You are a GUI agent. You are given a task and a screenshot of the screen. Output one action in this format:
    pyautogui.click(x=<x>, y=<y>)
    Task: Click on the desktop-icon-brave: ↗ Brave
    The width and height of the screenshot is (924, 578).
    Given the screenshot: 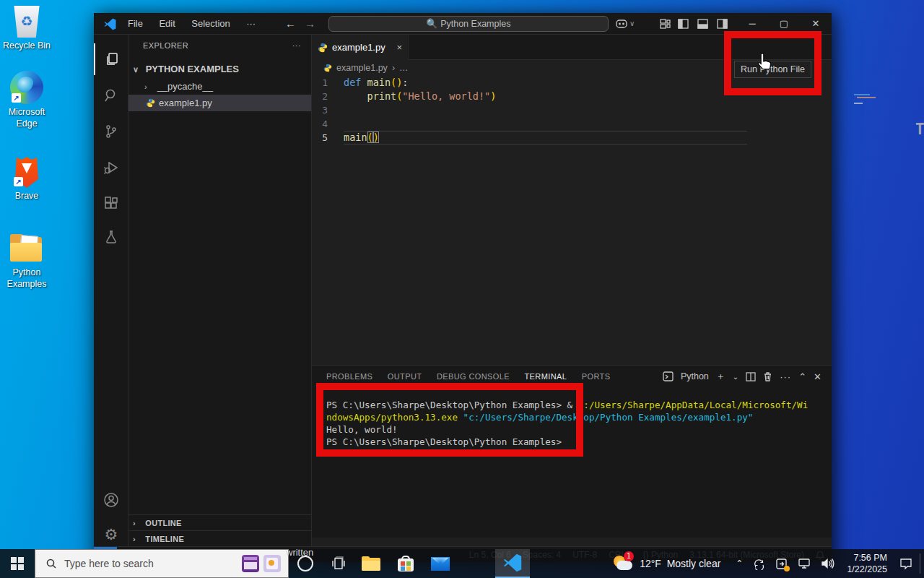 What is the action you would take?
    pyautogui.click(x=27, y=178)
    